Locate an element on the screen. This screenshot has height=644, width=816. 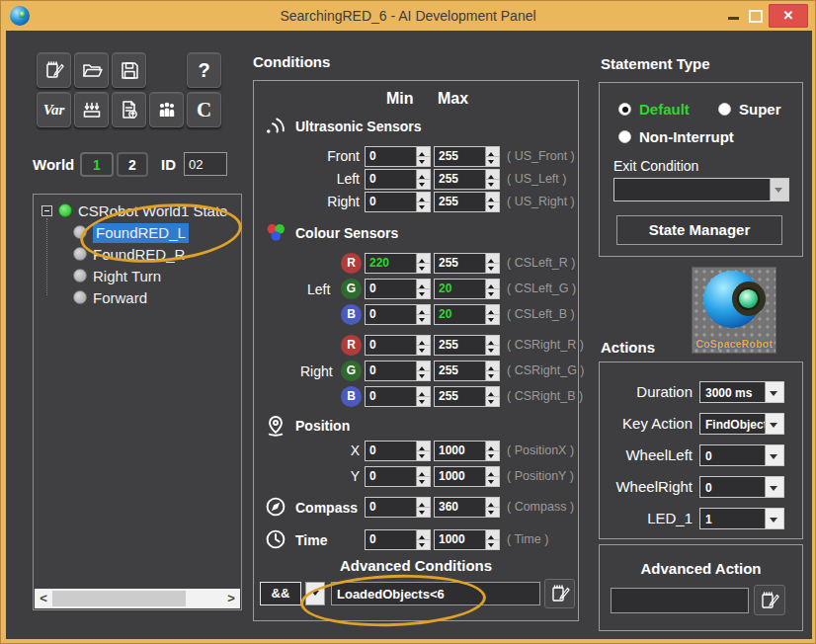
key-action-dropdown: FindObject is located at coordinates (742, 424).